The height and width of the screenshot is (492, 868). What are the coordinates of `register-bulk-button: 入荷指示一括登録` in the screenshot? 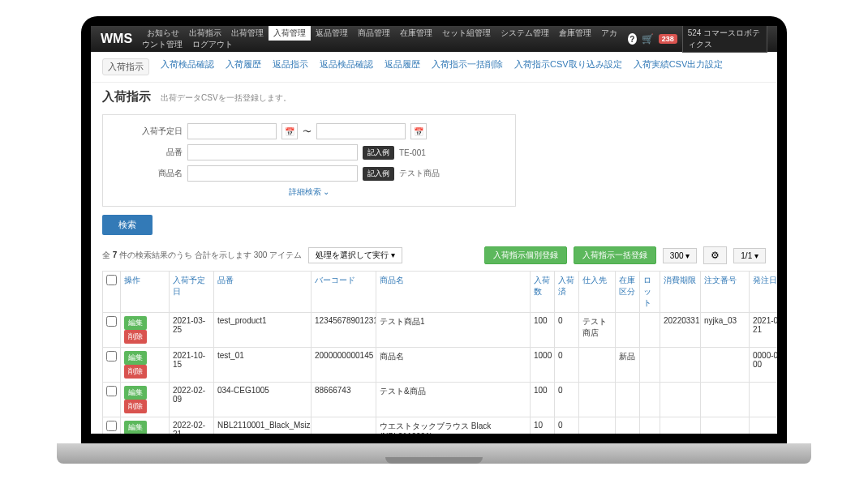 It's located at (615, 255).